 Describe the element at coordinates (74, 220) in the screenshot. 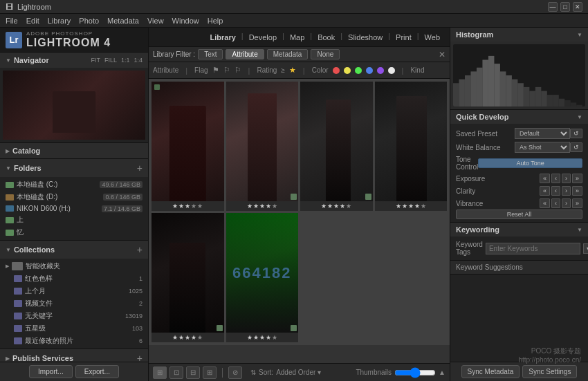

I see `folder-item: 上` at that location.